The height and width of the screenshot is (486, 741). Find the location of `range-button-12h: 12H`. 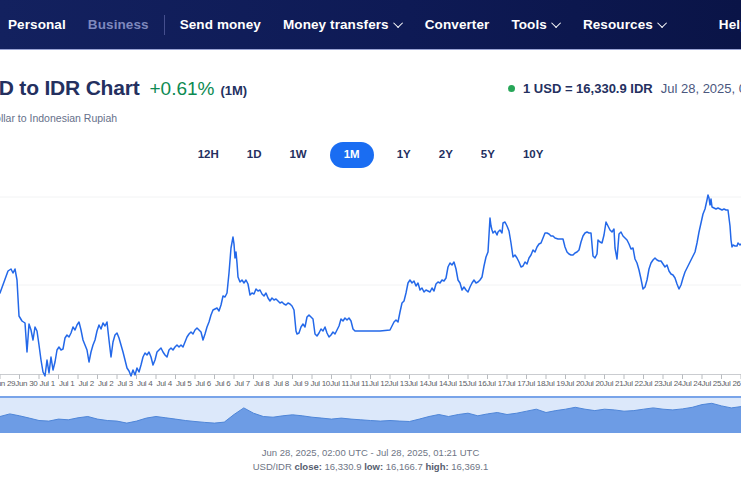

range-button-12h: 12H is located at coordinates (208, 155).